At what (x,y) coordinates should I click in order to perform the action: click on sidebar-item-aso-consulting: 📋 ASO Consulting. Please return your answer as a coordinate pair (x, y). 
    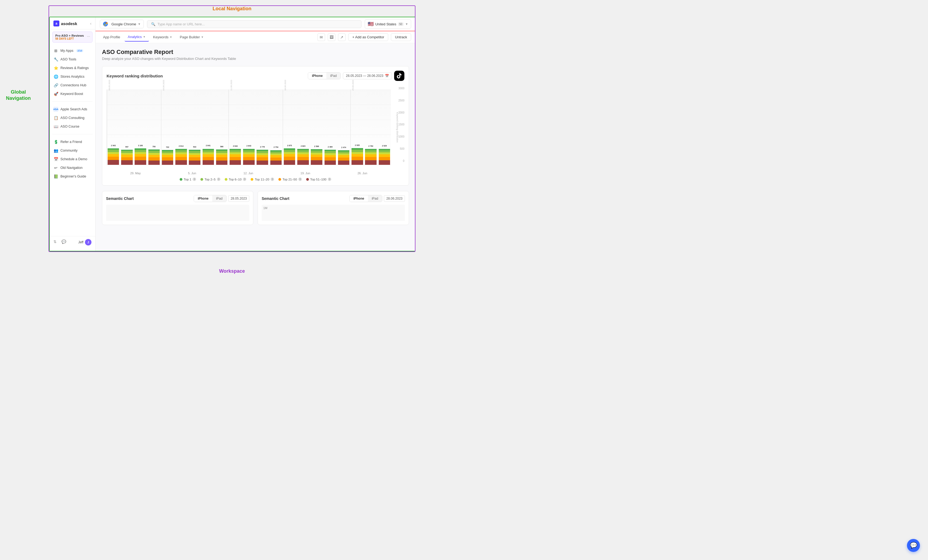
    Looking at the image, I should click on (72, 118).